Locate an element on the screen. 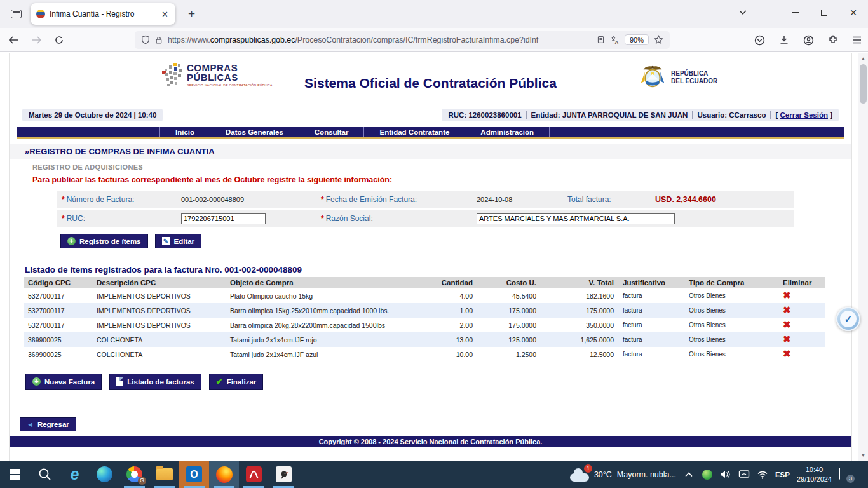 This screenshot has width=868, height=488. file-explorer-icon is located at coordinates (165, 474).